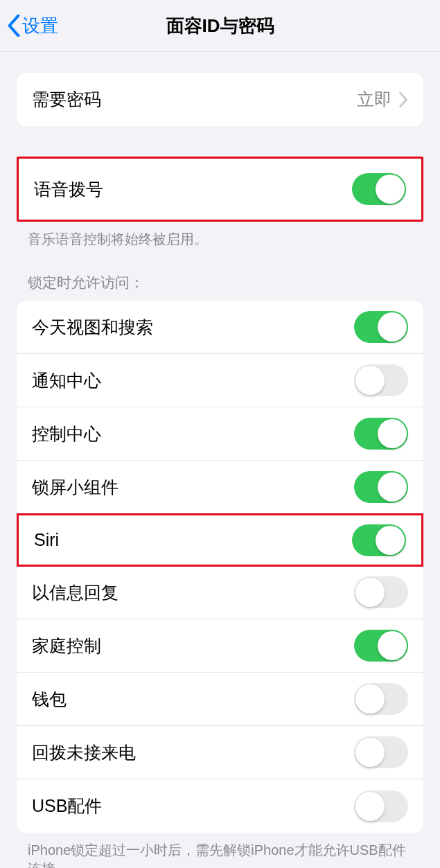 The image size is (440, 868). What do you see at coordinates (374, 100) in the screenshot?
I see `require-passcode-value: 立即` at bounding box center [374, 100].